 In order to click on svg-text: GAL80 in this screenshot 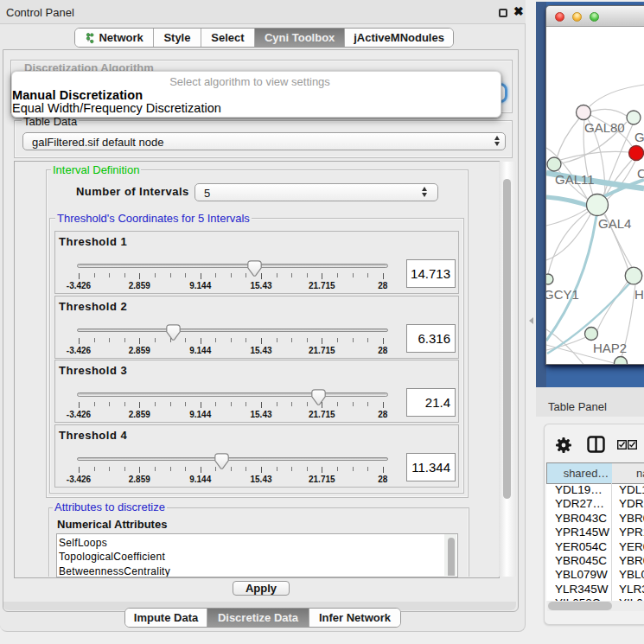, I will do `click(605, 128)`.